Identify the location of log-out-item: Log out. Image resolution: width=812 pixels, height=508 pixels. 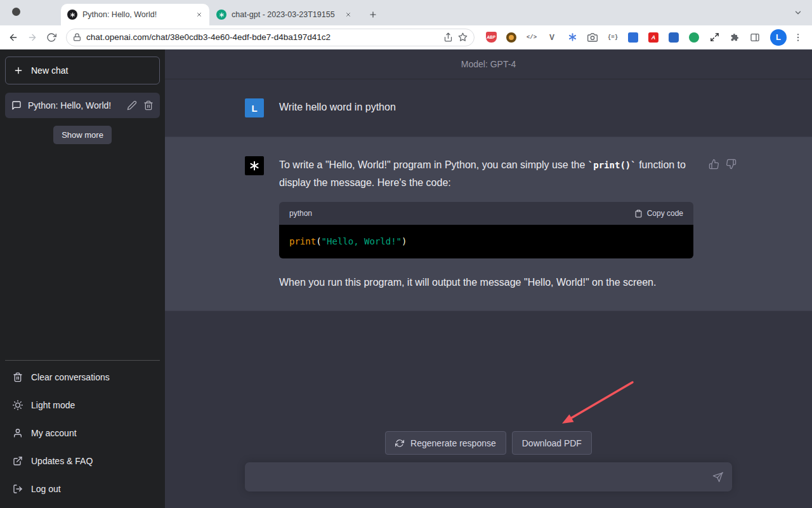
(82, 489).